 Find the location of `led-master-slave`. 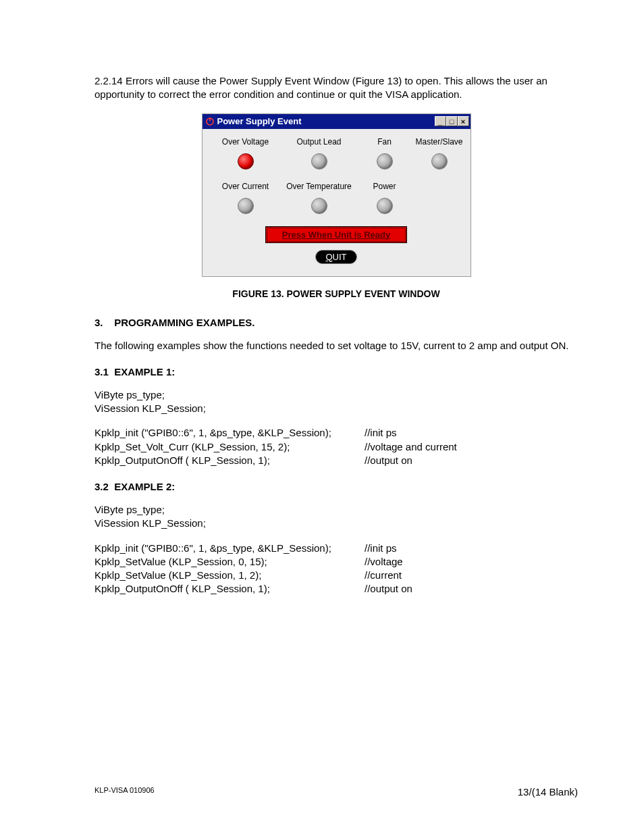

led-master-slave is located at coordinates (439, 161).